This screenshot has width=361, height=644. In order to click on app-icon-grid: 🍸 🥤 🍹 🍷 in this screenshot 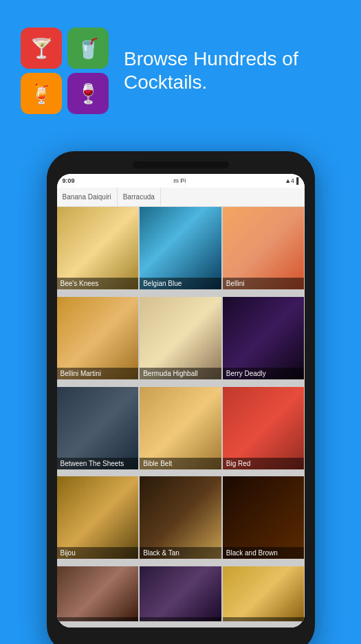, I will do `click(65, 71)`.